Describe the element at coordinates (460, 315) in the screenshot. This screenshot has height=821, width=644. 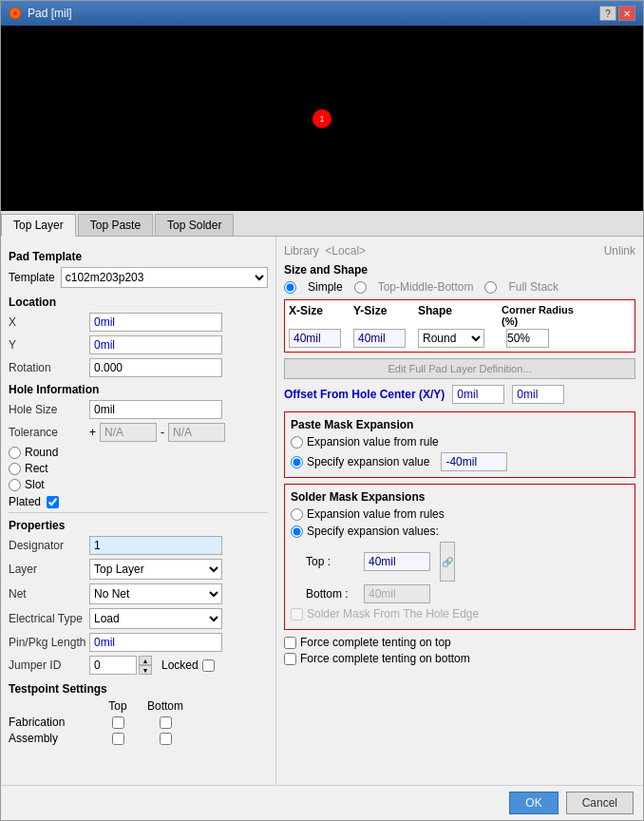
I see `ss-header-row: X-Size Y-Size Shape Corner Radius (%)` at that location.